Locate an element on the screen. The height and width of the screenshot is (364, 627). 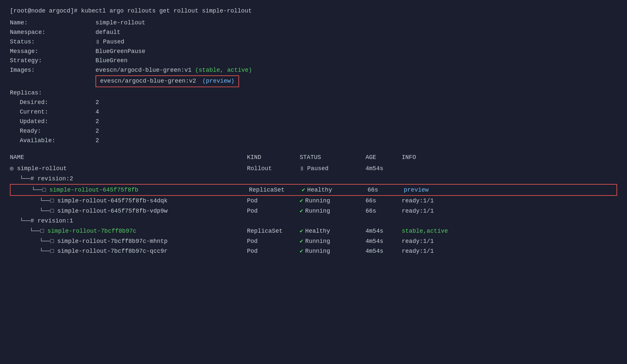
table-row: └──# revision:2 is located at coordinates (314, 179).